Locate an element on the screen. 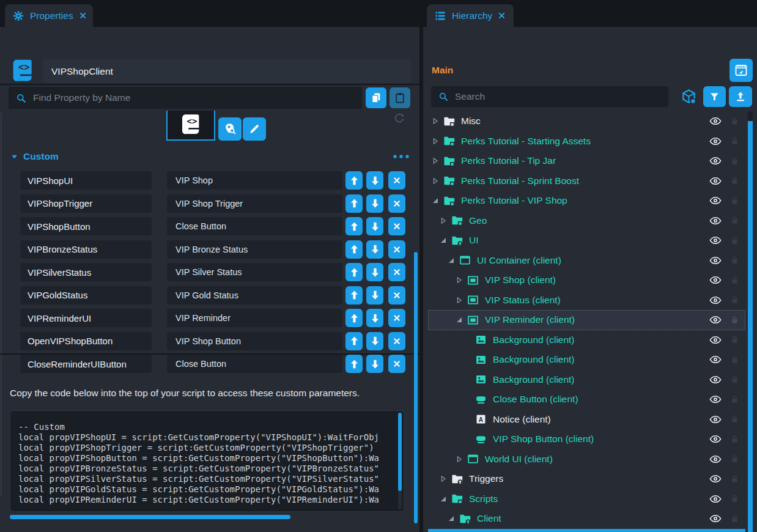 This screenshot has width=757, height=532. tree-item: Scripts is located at coordinates (587, 499).